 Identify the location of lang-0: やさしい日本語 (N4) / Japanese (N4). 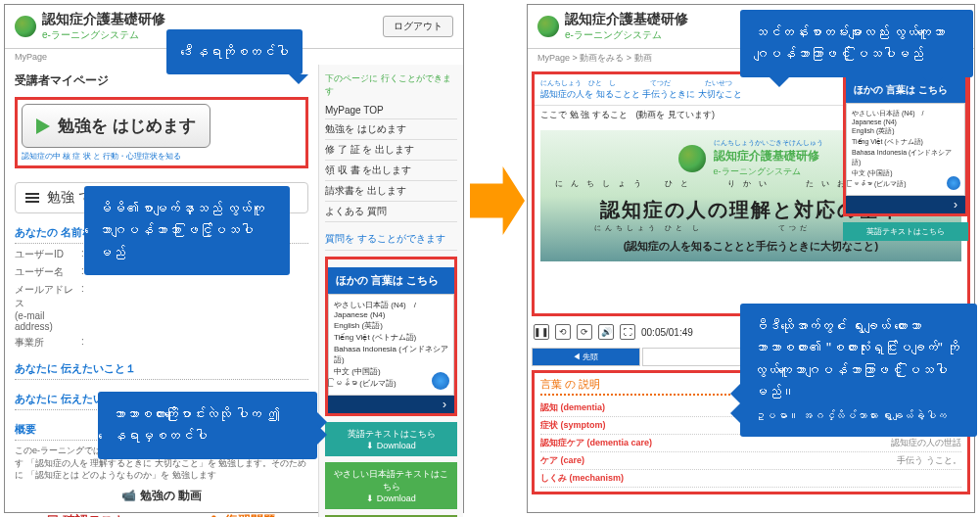
(392, 309).